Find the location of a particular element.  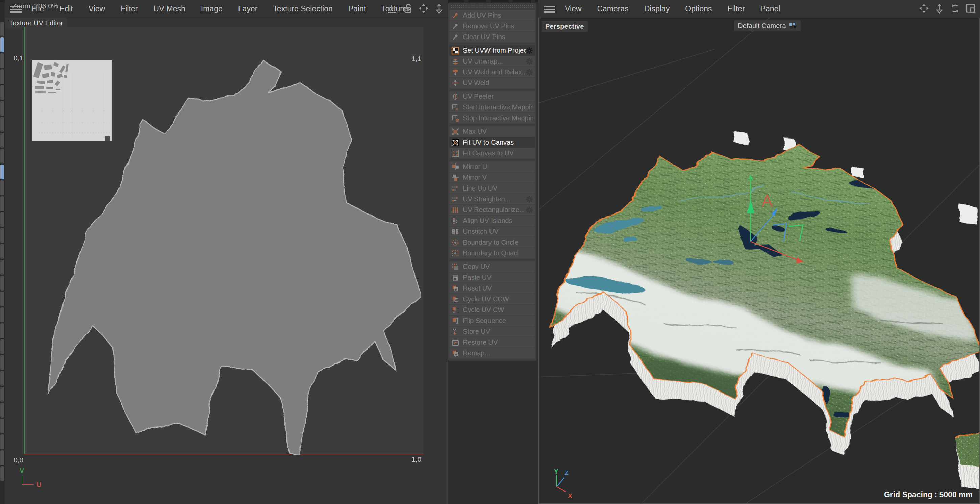

uv-command-label: Align UV Islands is located at coordinates (498, 221).